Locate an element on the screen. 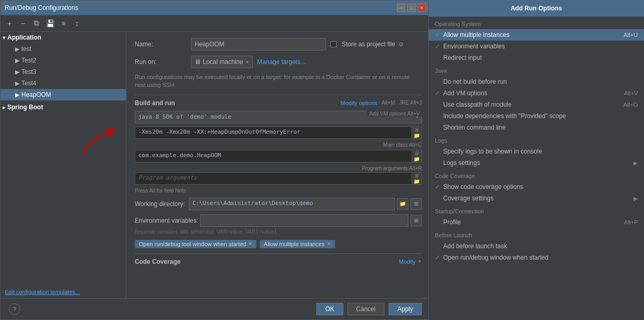 The height and width of the screenshot is (320, 644). run-on-select: 🖥 Local machine ▼ is located at coordinates (222, 62).